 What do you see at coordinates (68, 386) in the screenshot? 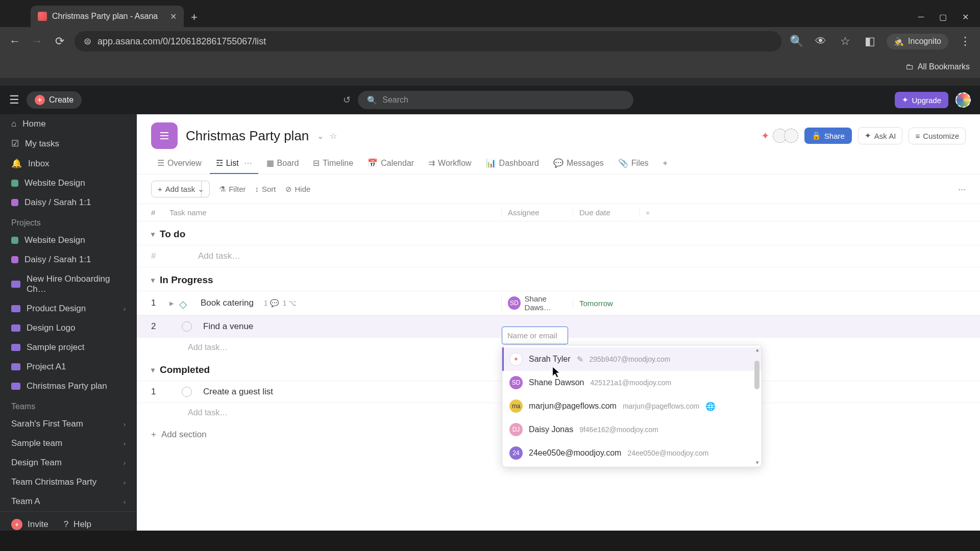
I see `sidebar-project-item: Christmas Party plan` at bounding box center [68, 386].